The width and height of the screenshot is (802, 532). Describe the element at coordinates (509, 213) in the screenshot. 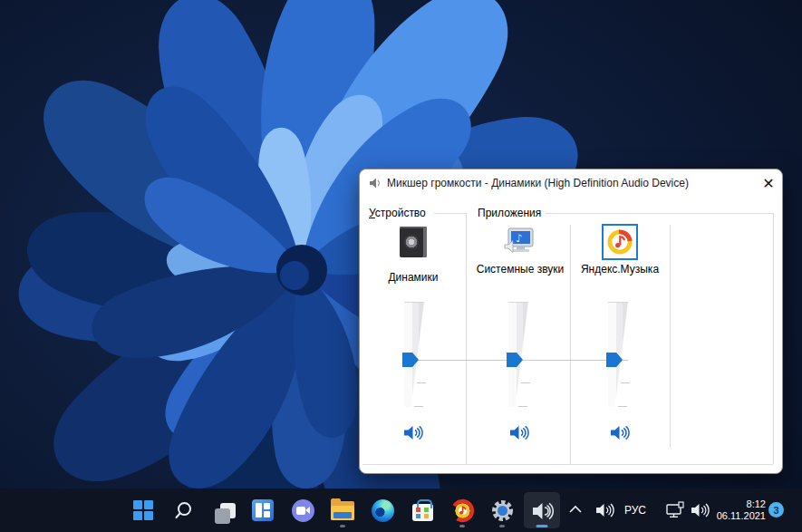

I see `apps-group-label: Приложения` at that location.